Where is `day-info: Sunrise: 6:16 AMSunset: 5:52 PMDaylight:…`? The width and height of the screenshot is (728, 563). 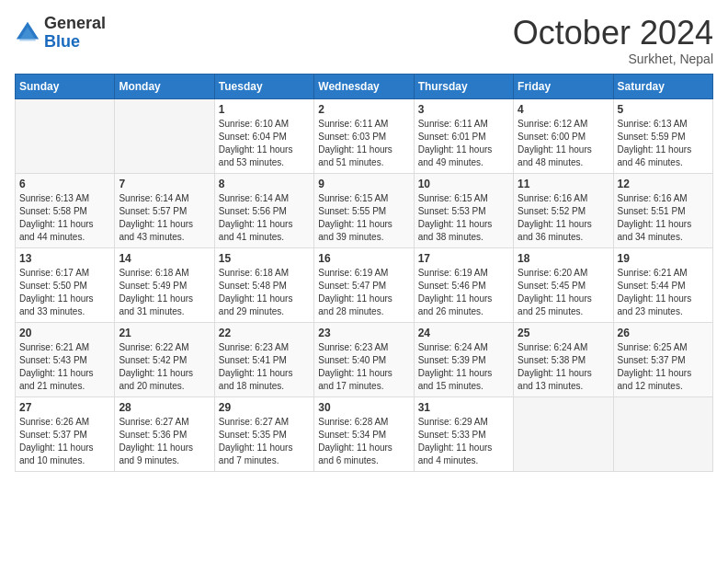 day-info: Sunrise: 6:16 AMSunset: 5:52 PMDaylight:… is located at coordinates (563, 218).